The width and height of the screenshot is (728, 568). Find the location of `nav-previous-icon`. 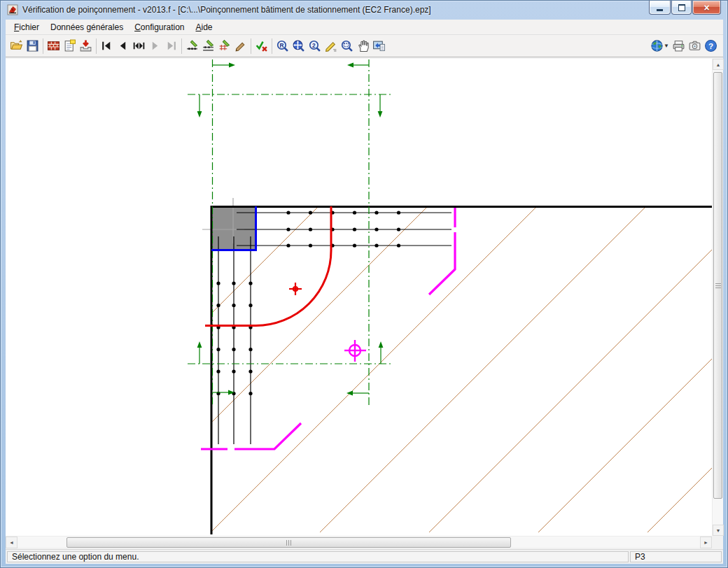

nav-previous-icon is located at coordinates (123, 46).